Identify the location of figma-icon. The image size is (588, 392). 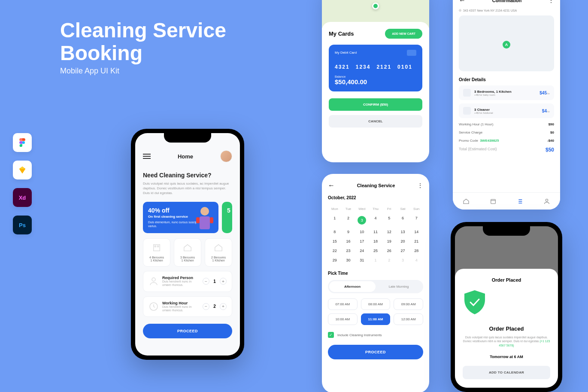
(22, 143).